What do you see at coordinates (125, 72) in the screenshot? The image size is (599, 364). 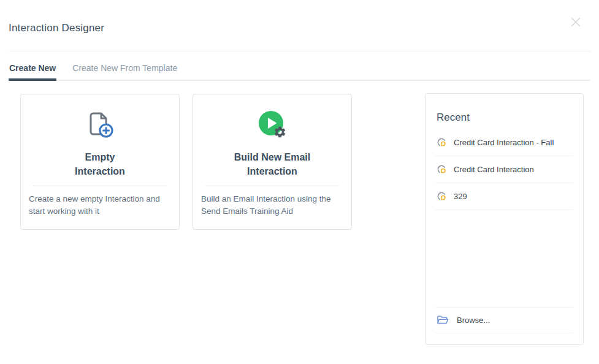 I see `tab-create-new-from-template: Create New From Template` at bounding box center [125, 72].